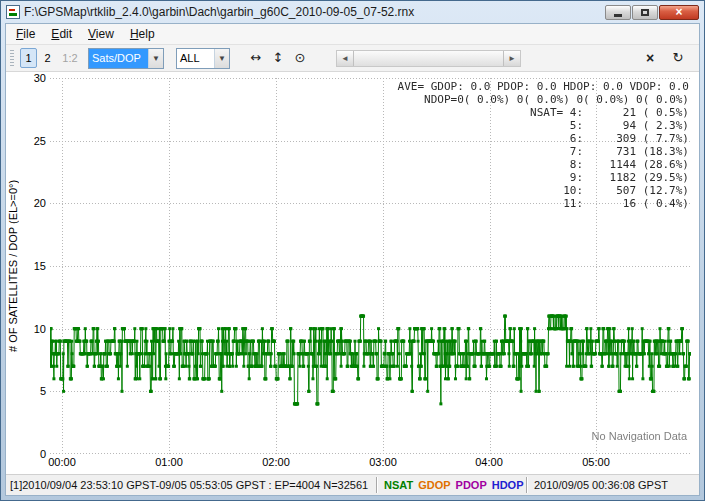  What do you see at coordinates (544, 126) in the screenshot?
I see `stats-line: 5: 94 ( 2.3%)` at bounding box center [544, 126].